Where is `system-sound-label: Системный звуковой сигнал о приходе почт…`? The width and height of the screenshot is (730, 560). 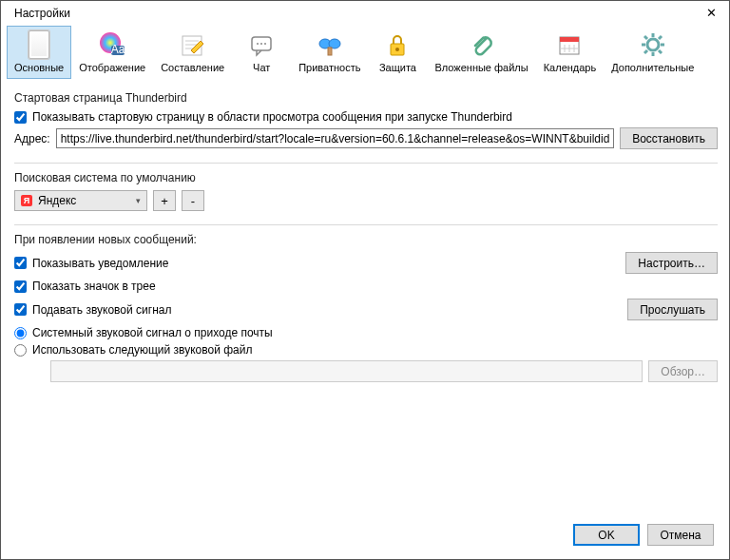 system-sound-label: Системный звуковой сигнал о приходе почт… is located at coordinates (152, 333).